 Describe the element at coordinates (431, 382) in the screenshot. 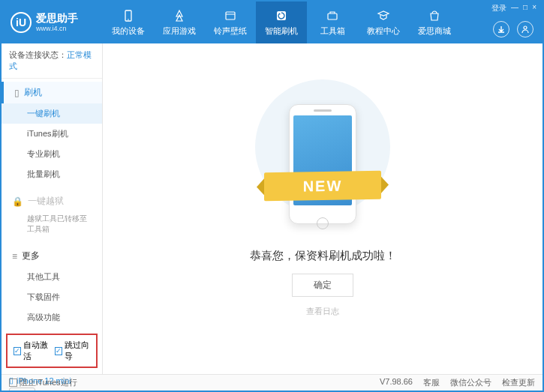

I see `support-link: 客服` at that location.